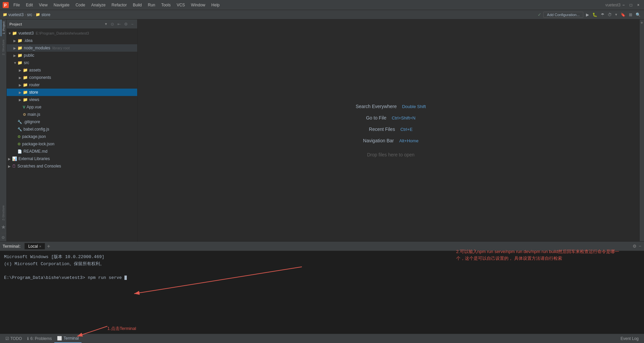  What do you see at coordinates (119, 5) in the screenshot?
I see `menu-refactor: Refactor` at bounding box center [119, 5].